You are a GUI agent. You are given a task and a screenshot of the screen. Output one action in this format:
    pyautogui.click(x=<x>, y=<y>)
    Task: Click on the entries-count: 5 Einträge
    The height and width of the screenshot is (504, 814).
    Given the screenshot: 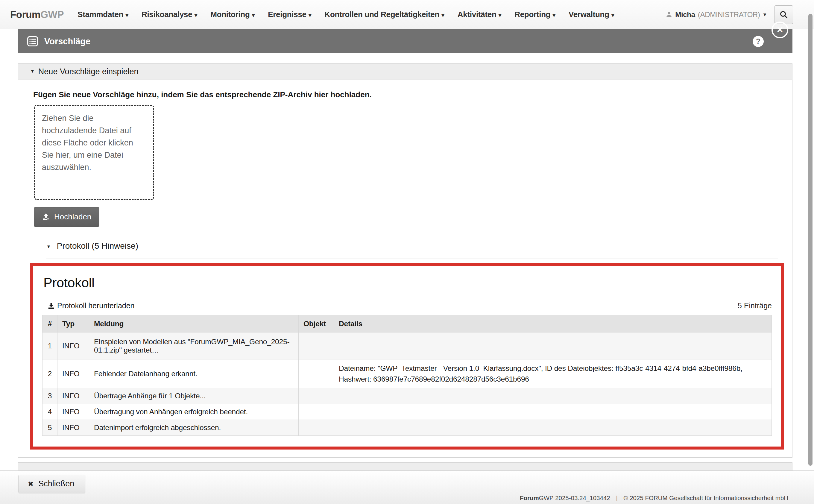 What is the action you would take?
    pyautogui.click(x=755, y=306)
    